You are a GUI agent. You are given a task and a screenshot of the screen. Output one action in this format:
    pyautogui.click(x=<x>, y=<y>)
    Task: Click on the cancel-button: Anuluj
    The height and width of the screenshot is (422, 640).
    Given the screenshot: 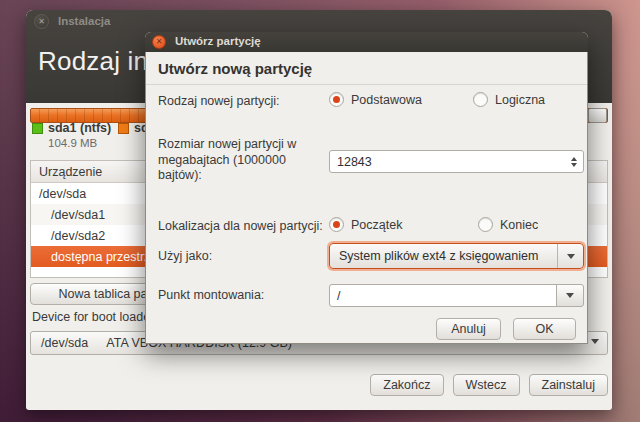 What is the action you would take?
    pyautogui.click(x=468, y=329)
    